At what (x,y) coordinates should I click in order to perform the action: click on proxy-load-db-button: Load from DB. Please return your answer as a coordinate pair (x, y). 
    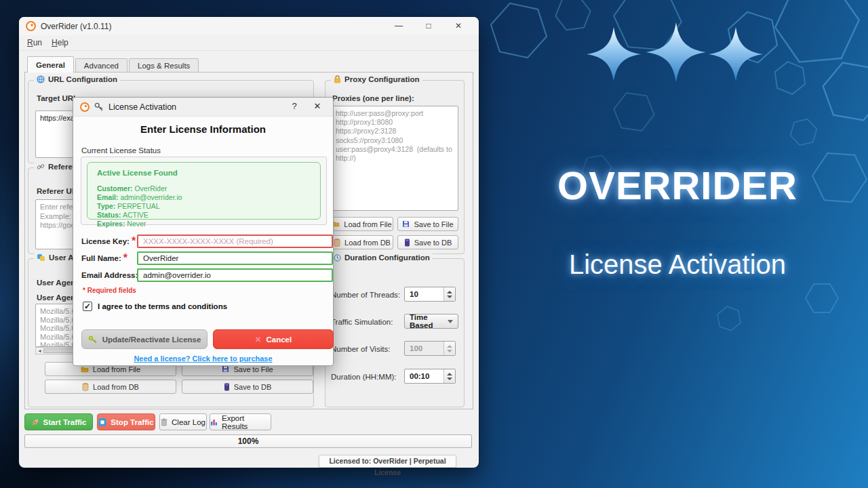
    Looking at the image, I should click on (362, 243).